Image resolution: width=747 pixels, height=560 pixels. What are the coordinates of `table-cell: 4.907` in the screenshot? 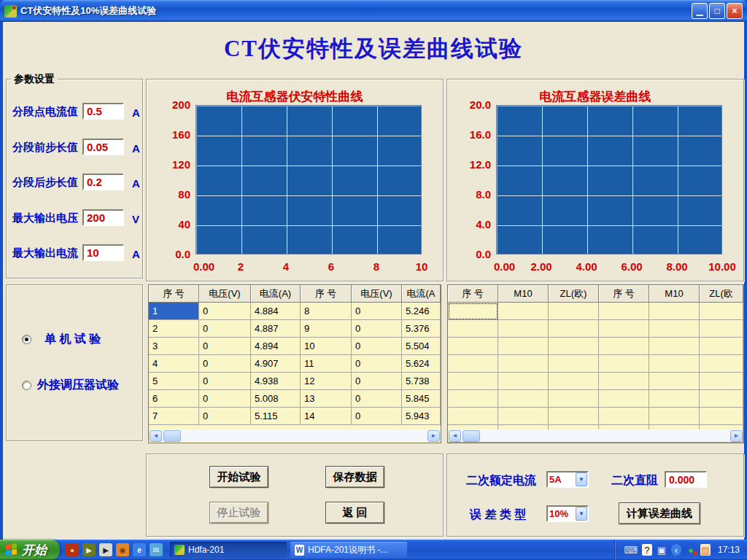 It's located at (276, 364).